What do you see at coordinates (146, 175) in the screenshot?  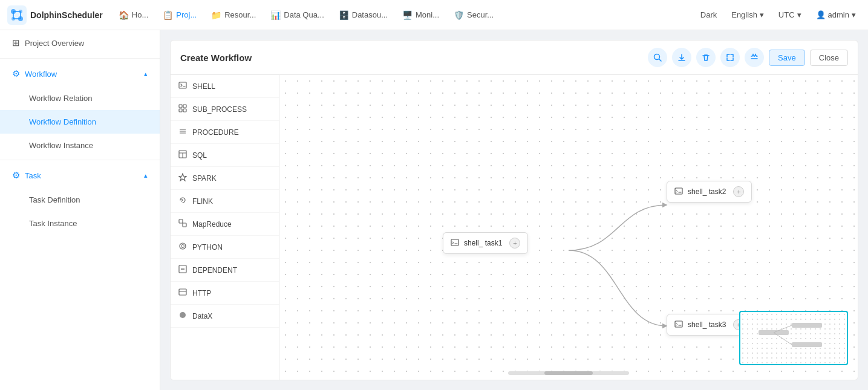 I see `chevron-up-icon-2: ▴` at bounding box center [146, 175].